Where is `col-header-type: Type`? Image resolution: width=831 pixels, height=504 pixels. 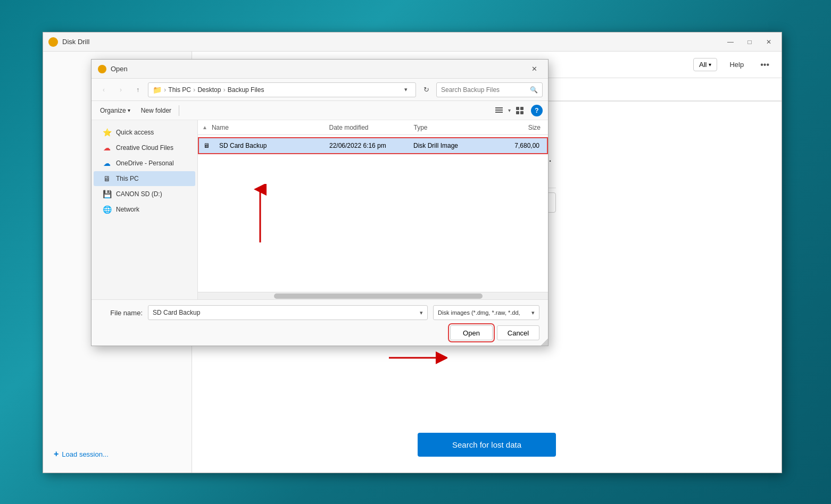 col-header-type: Type is located at coordinates (456, 128).